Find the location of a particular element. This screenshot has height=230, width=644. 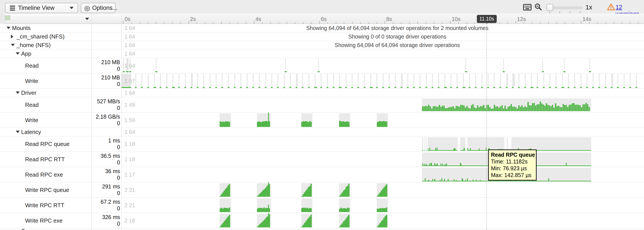

options-button: ◎ Options... is located at coordinates (98, 8).